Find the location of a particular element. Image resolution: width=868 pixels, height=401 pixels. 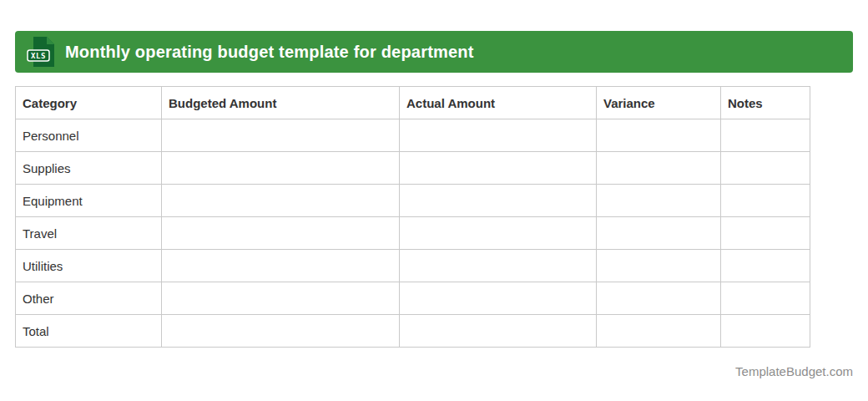

table-header-row: Category Budgeted Amount Actual Amount V… is located at coordinates (413, 104).